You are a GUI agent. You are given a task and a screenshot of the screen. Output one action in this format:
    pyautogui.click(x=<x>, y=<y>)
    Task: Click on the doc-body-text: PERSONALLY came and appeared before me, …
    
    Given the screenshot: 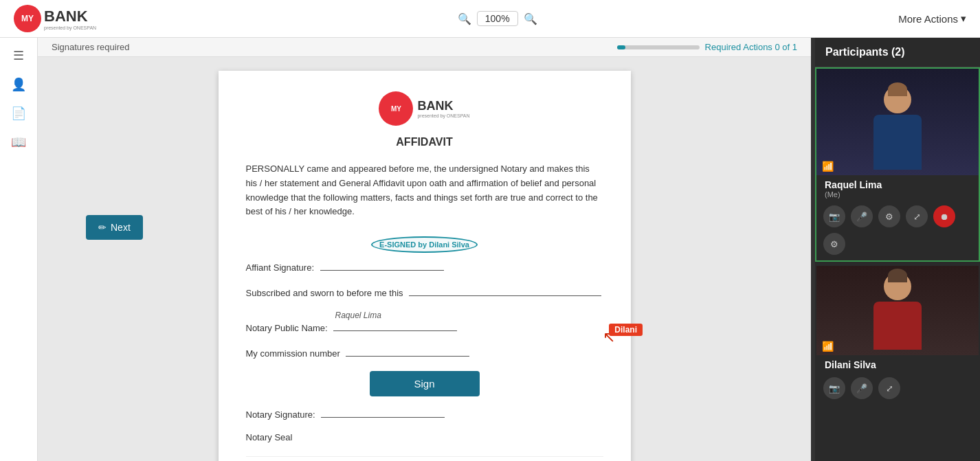 What is the action you would take?
    pyautogui.click(x=425, y=191)
    